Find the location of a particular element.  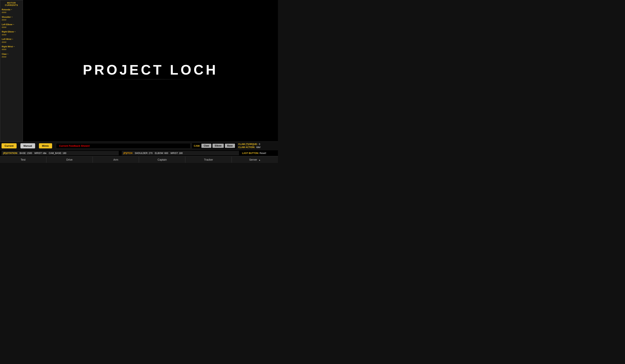

cam-base-label: CAM_BASE: 180 is located at coordinates (58, 153).